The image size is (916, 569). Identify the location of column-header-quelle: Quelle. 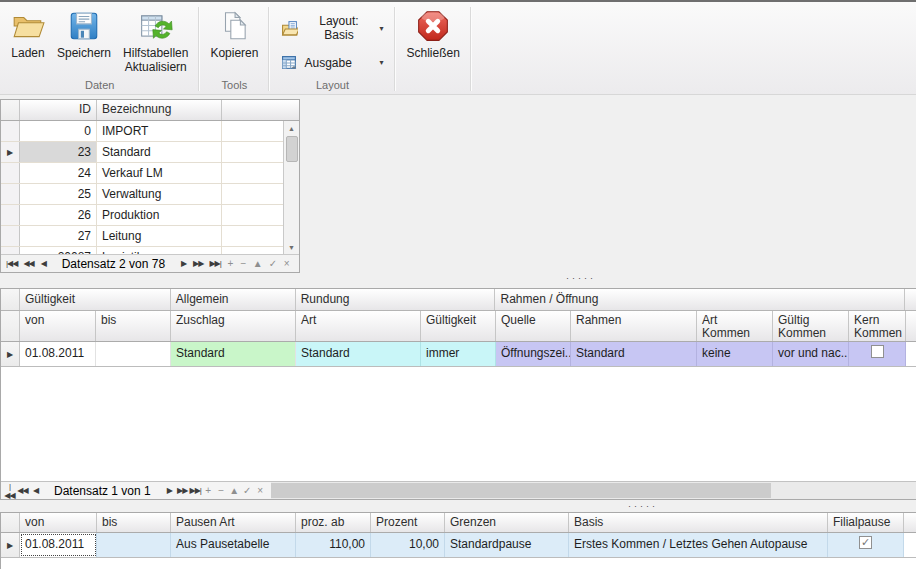
(534, 326).